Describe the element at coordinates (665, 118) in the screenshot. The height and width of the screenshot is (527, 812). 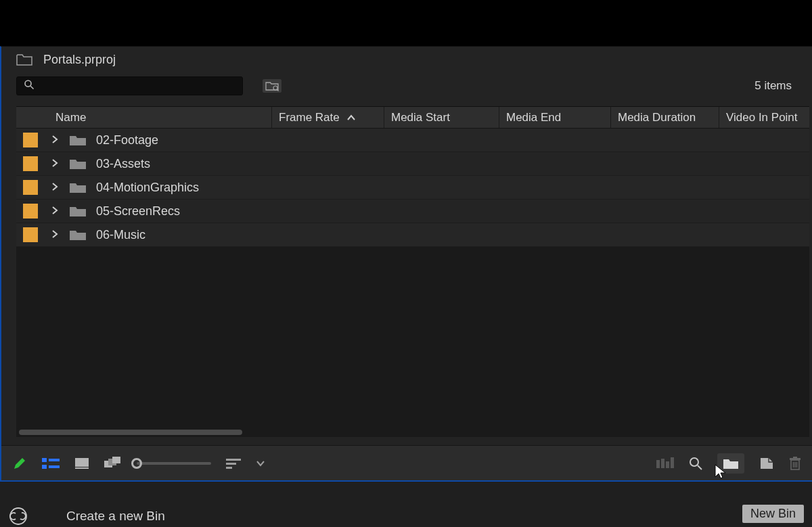
I see `column-media-duration: Media Duration` at that location.